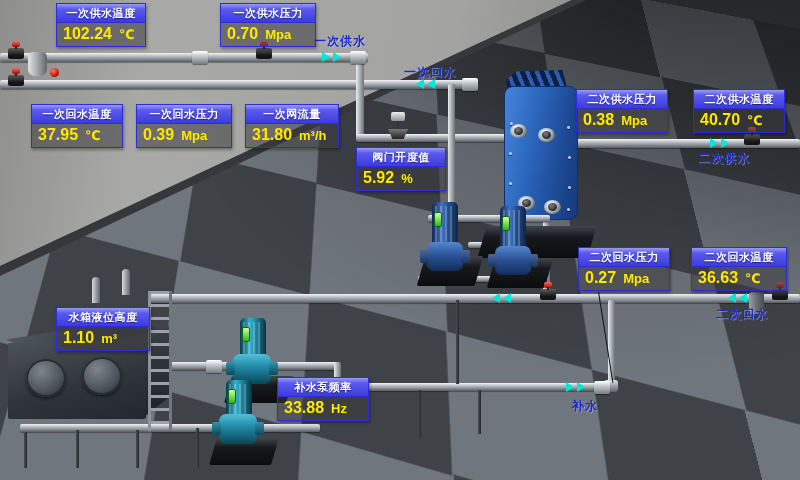 Image resolution: width=800 pixels, height=480 pixels. What do you see at coordinates (268, 14) in the screenshot?
I see `gauge-title: 一次供水压力` at bounding box center [268, 14].